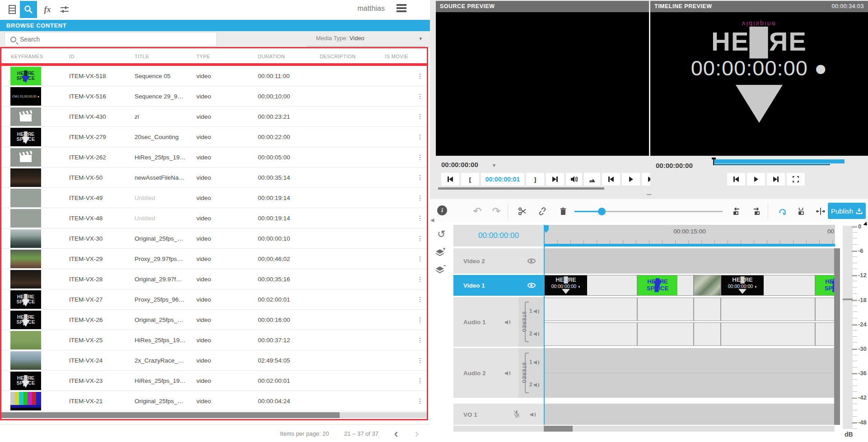 Image resolution: width=868 pixels, height=442 pixels. What do you see at coordinates (477, 211) in the screenshot?
I see `undo-icon: ↶` at bounding box center [477, 211].